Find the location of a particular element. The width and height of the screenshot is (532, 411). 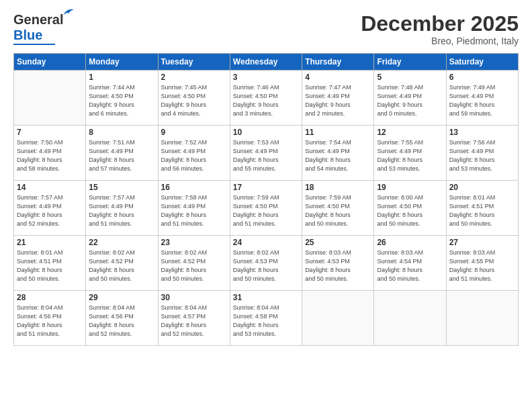

calendar-week-row: 21Sunrise: 8:01 AMSunset: 4:51 PMDayligh… is located at coordinates (266, 263).